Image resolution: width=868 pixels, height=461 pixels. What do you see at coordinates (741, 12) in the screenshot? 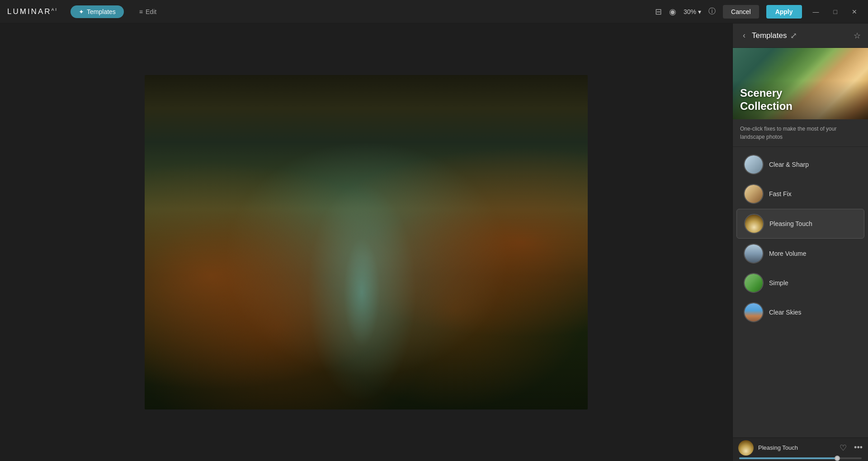
I see `cancel-button: Cancel` at bounding box center [741, 12].